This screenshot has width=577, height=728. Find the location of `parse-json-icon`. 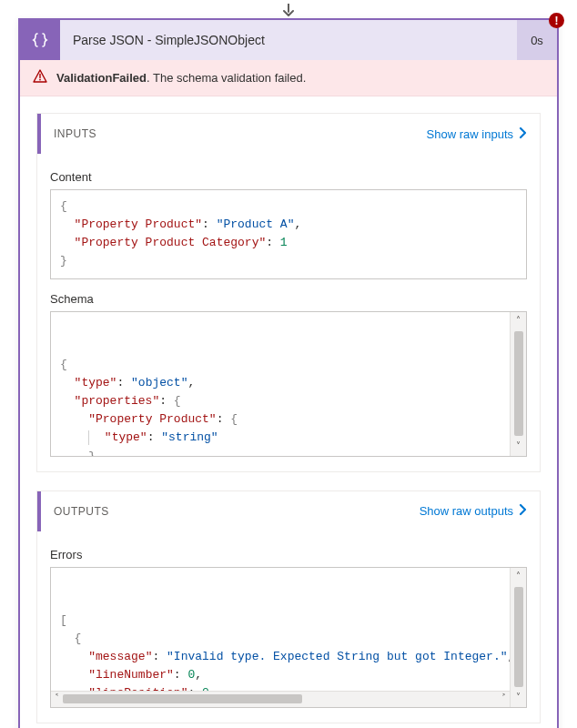

parse-json-icon is located at coordinates (40, 40).